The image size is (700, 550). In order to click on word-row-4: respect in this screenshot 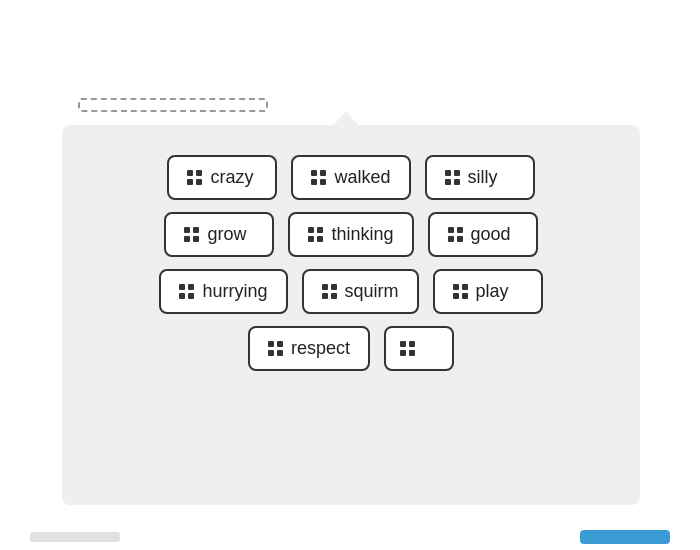, I will do `click(351, 348)`.